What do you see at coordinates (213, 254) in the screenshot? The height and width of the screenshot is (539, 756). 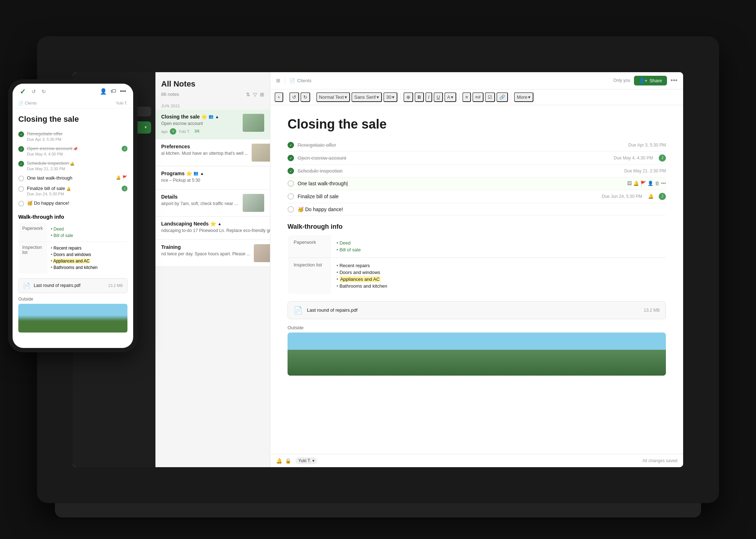 I see `note-item-training: Training nd twice per day. Space hours a…` at bounding box center [213, 254].